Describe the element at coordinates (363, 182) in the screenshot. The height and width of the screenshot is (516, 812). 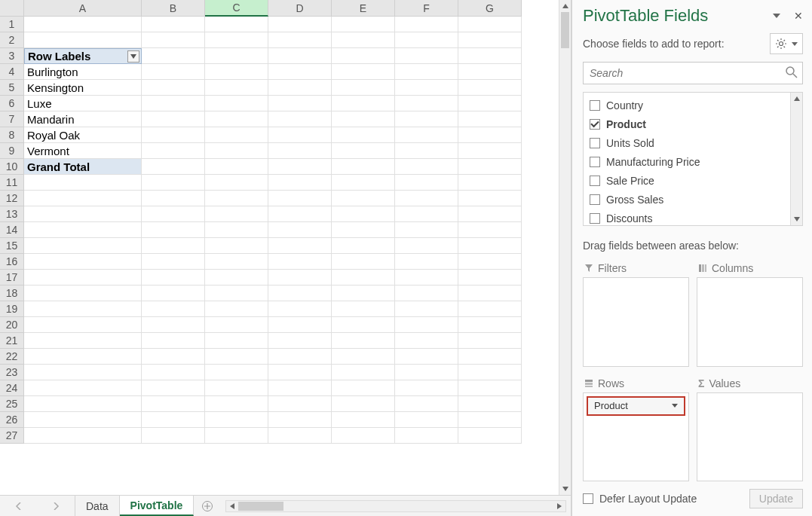
I see `cell-E11` at that location.